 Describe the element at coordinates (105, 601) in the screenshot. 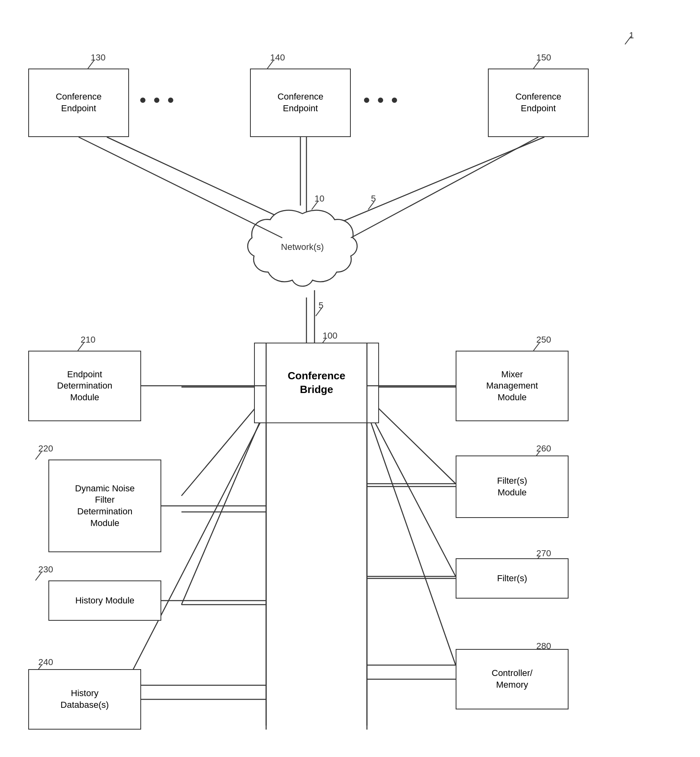

I see `history-module-label: History Module` at that location.